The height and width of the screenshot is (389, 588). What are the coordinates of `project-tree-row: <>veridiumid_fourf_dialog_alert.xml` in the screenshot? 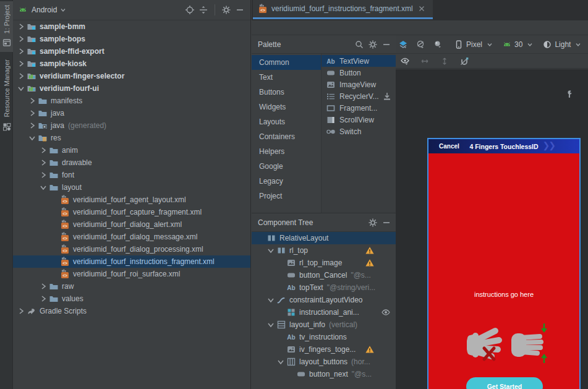 It's located at (132, 224).